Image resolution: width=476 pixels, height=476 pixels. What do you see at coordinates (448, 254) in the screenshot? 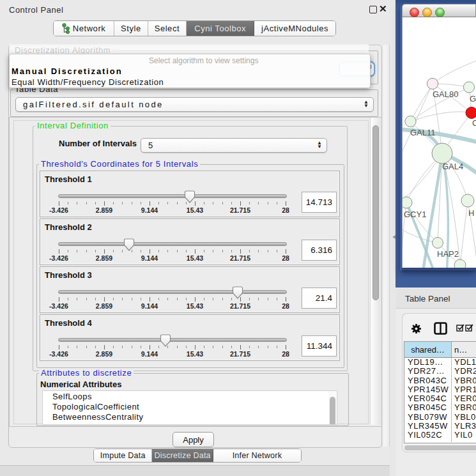
I see `svg-text: HAP2` at bounding box center [448, 254].